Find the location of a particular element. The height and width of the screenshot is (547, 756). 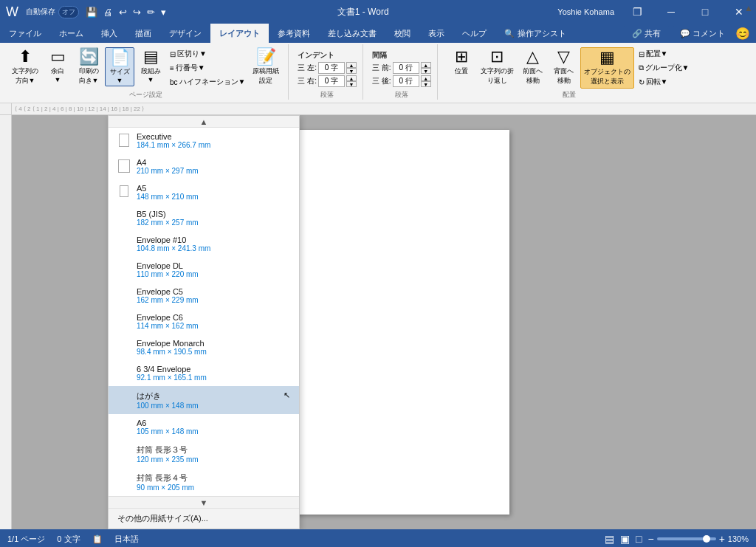

undo-icon: ↩ is located at coordinates (123, 12).